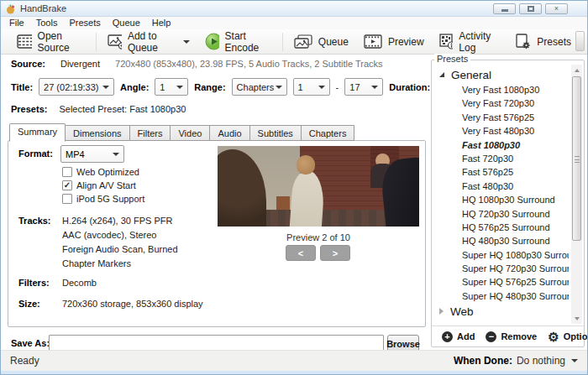 The width and height of the screenshot is (588, 375). Describe the element at coordinates (394, 42) in the screenshot. I see `preview-button: Preview` at that location.